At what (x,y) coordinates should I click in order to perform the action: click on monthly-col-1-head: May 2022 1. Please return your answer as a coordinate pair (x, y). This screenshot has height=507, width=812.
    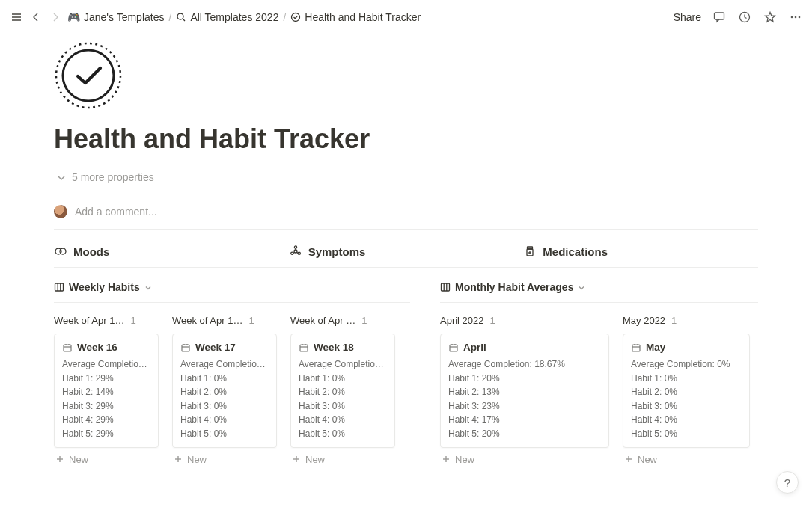
    Looking at the image, I should click on (686, 323).